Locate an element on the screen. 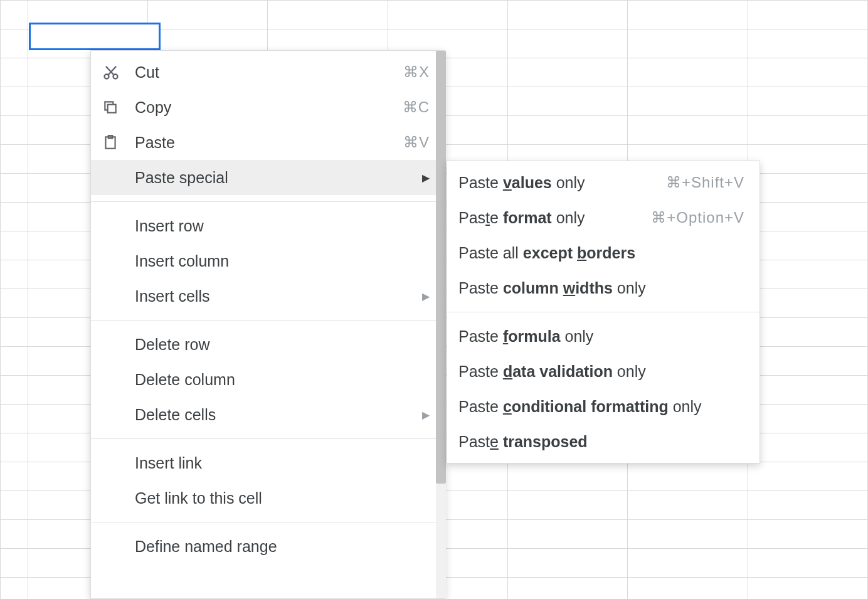 Image resolution: width=868 pixels, height=599 pixels. submenu-item-paste-formula-only: Paste formula only is located at coordinates (603, 336).